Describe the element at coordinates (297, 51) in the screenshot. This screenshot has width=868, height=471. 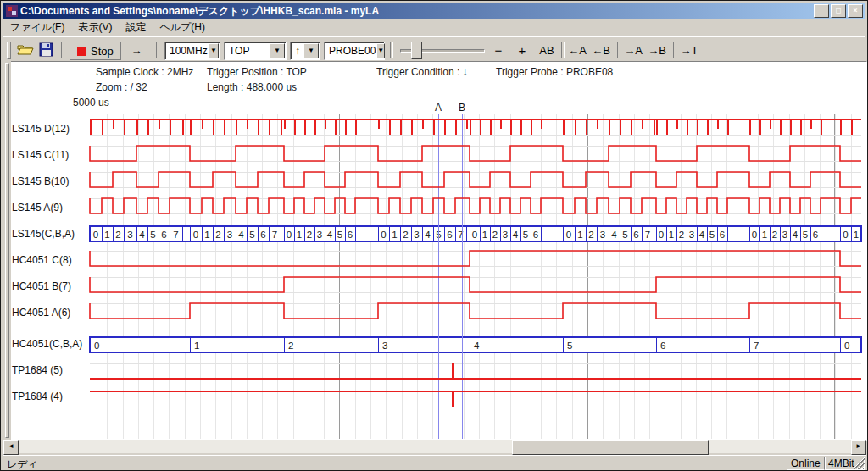
I see `trigger-edge-value: ↑` at that location.